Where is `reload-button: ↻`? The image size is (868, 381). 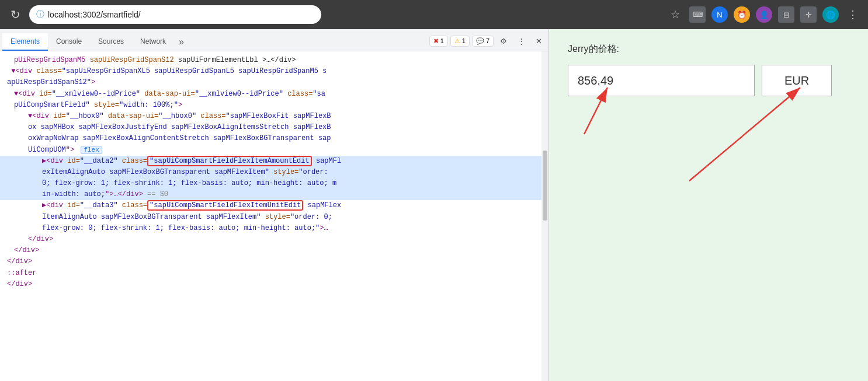
reload-button: ↻ is located at coordinates (15, 15).